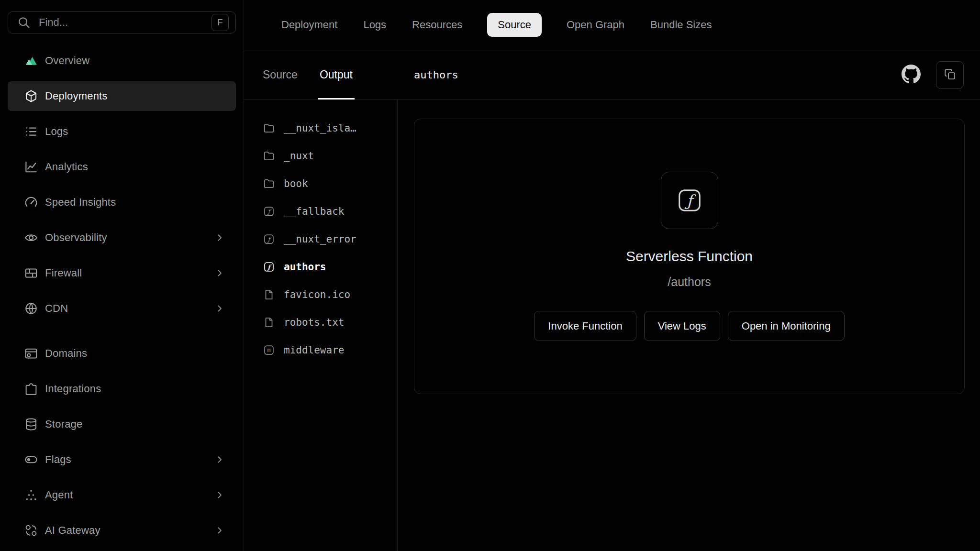 This screenshot has height=551, width=980. I want to click on function-actions: Invoke Function View Logs Open in Monito…, so click(689, 326).